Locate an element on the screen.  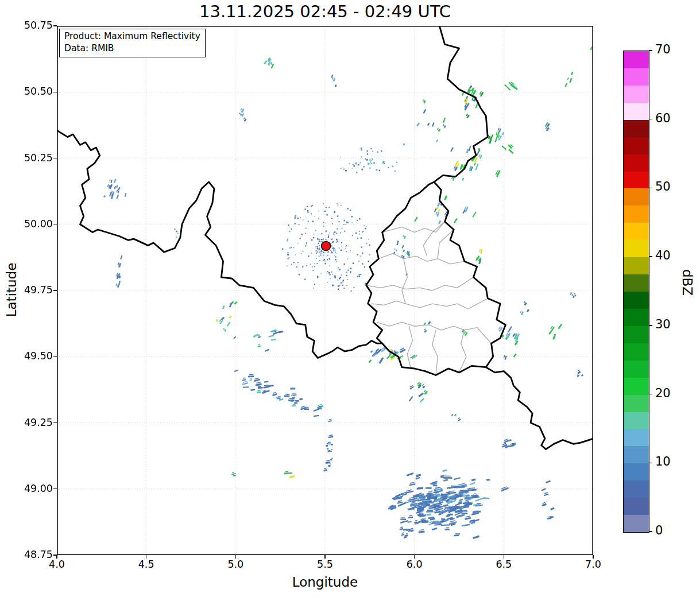
colorbar-tick-label-10: 10 is located at coordinates (663, 462).